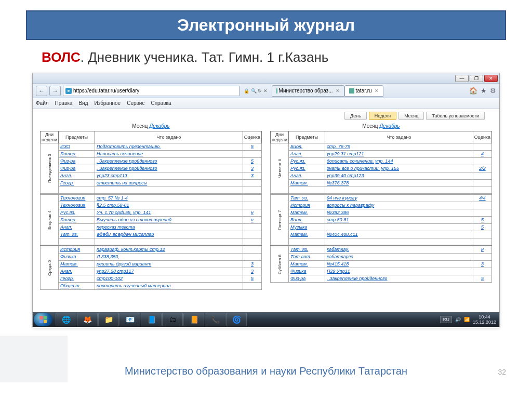 The width and height of the screenshot is (532, 399). I want to click on task-cell: решить другой вариант, so click(169, 264).